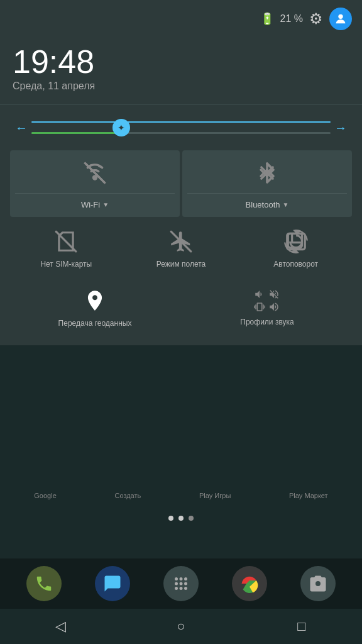 The image size is (362, 644). Describe the element at coordinates (181, 626) in the screenshot. I see `nav-bar: ◁ ○ □` at that location.